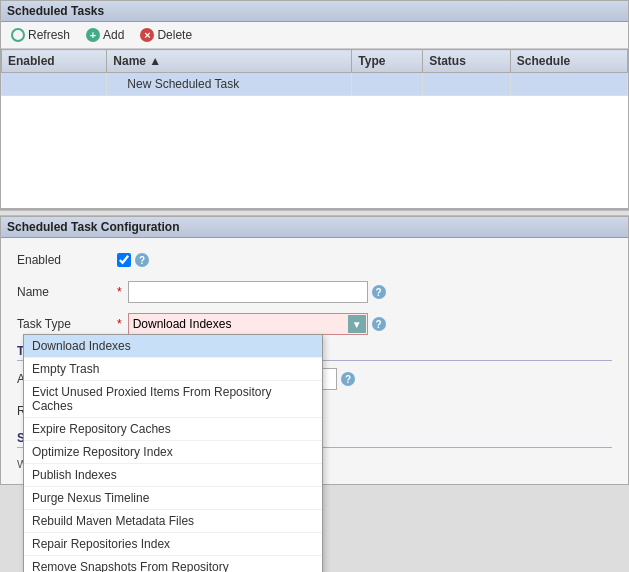  Describe the element at coordinates (120, 324) in the screenshot. I see `task-type-required: *` at that location.